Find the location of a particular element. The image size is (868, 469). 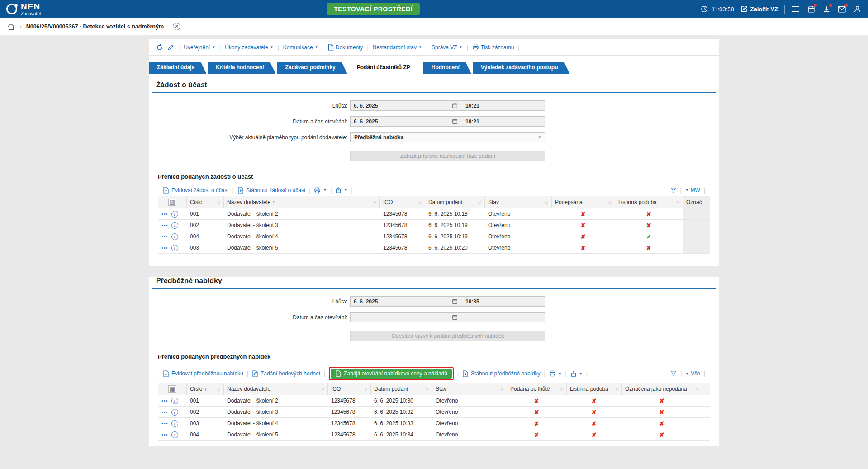

stahnout-zadosti-link: Stáhnout žádosti o účast is located at coordinates (271, 190).